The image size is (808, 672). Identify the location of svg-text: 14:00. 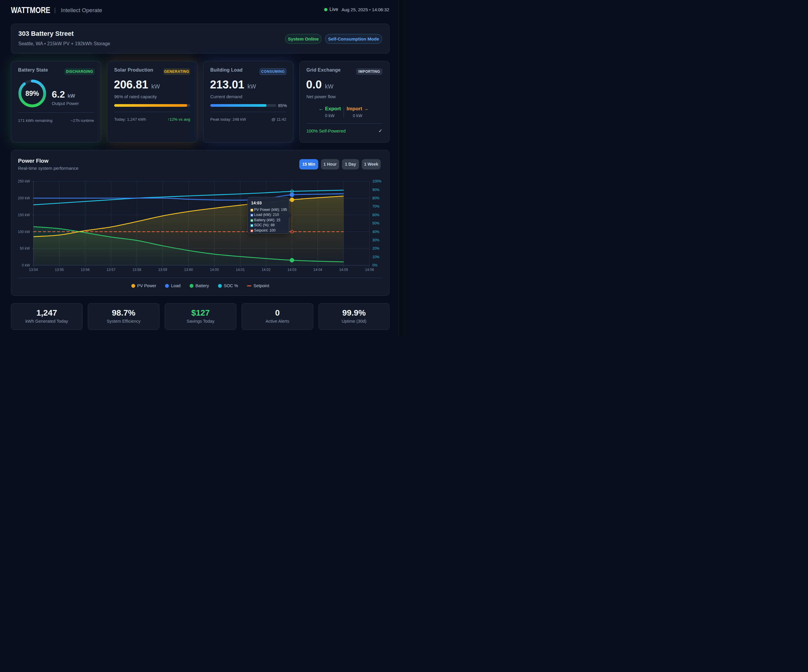
(215, 269).